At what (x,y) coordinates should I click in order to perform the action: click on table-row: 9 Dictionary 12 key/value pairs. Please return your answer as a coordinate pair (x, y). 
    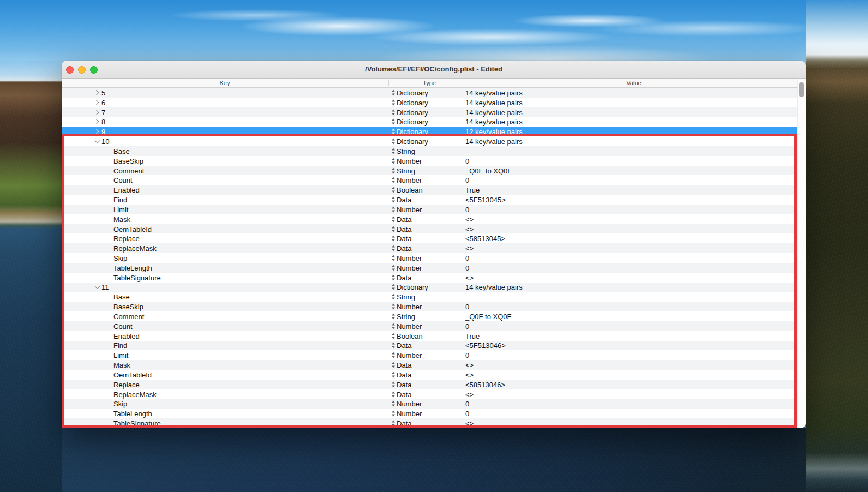
    Looking at the image, I should click on (430, 131).